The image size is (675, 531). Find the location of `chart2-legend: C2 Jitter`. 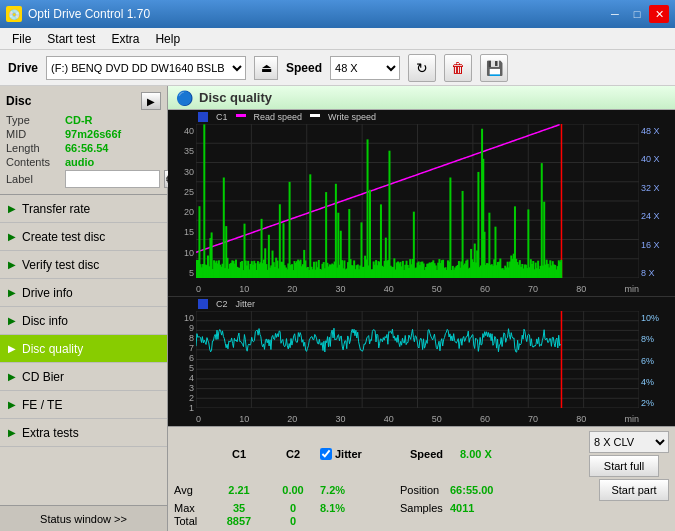

chart2-legend: C2 Jitter is located at coordinates (226, 304).